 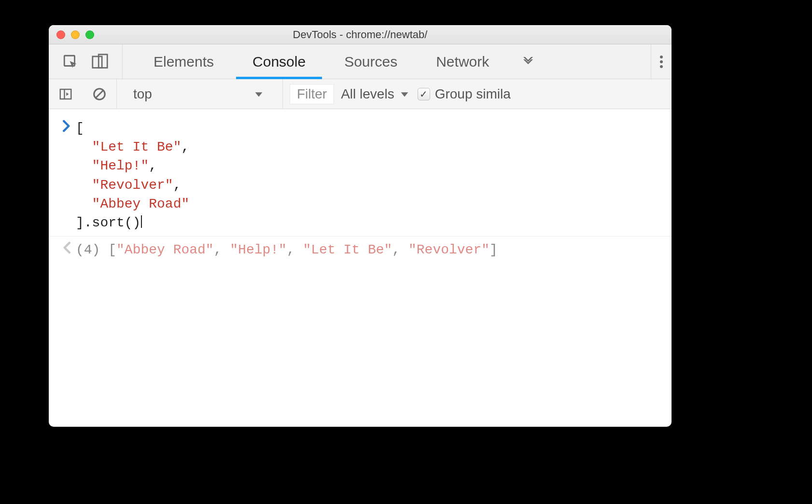 I want to click on code-token: ].sort(), so click(x=108, y=223).